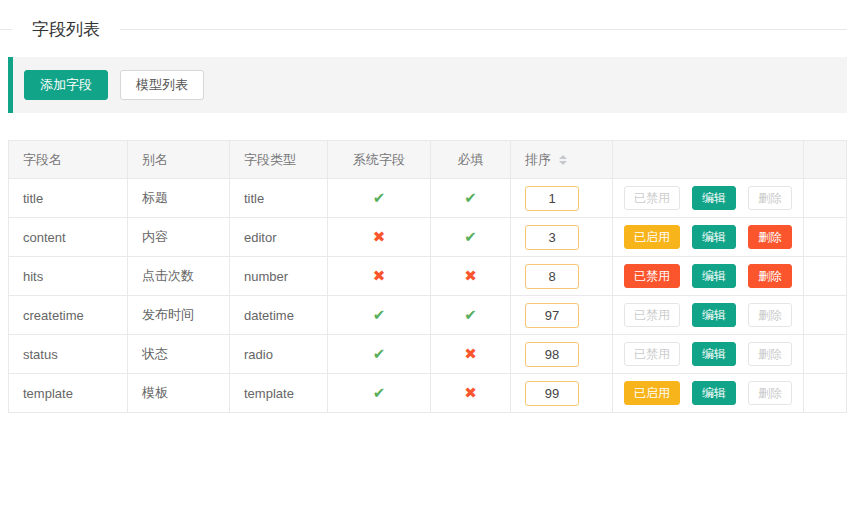  Describe the element at coordinates (68, 354) in the screenshot. I see `field-name-cell: status` at that location.